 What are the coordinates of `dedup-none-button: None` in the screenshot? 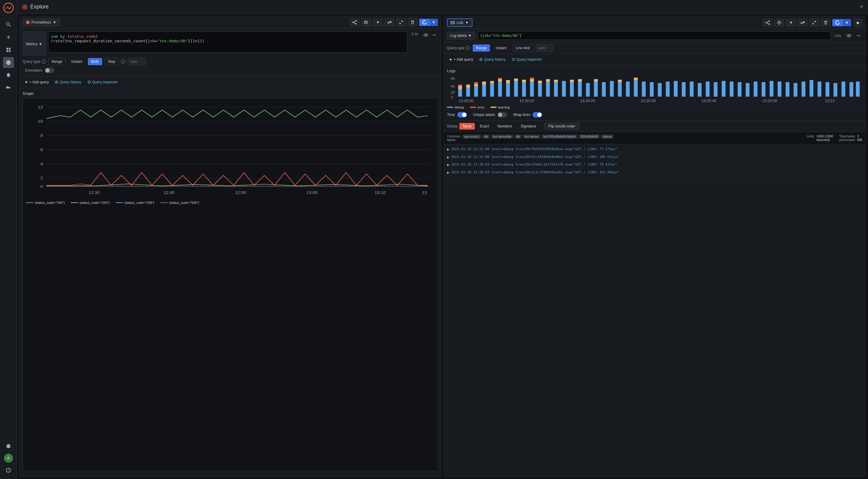 It's located at (467, 126).